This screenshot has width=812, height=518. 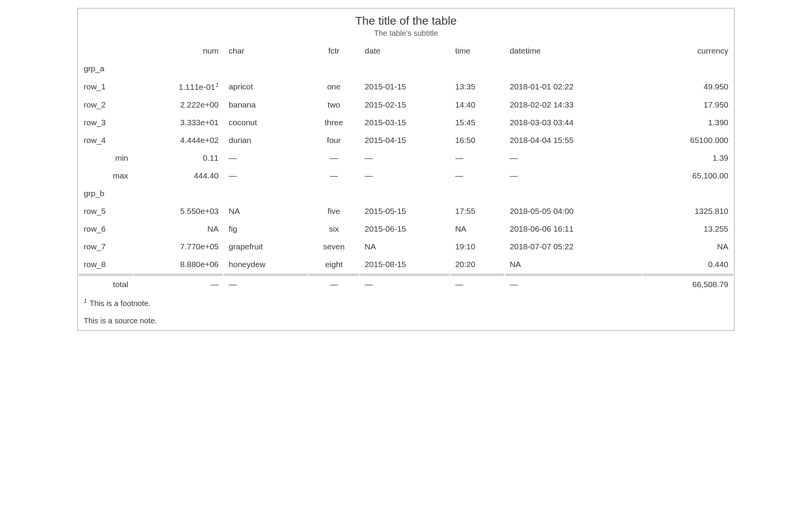 I want to click on grand-summary-row: total — — — — — — 66,508.79, so click(x=406, y=283).